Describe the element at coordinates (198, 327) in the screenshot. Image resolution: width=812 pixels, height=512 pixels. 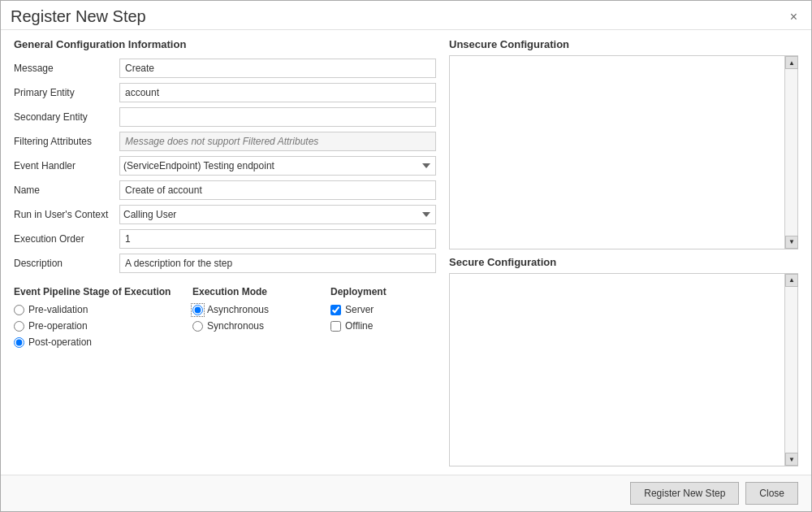
I see `synchronous-radio` at that location.